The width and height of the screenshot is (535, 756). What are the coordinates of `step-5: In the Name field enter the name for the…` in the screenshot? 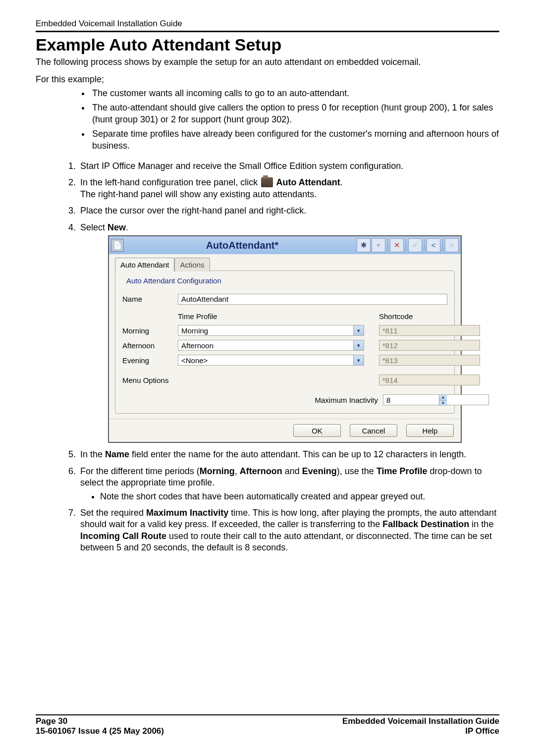 It's located at (289, 455).